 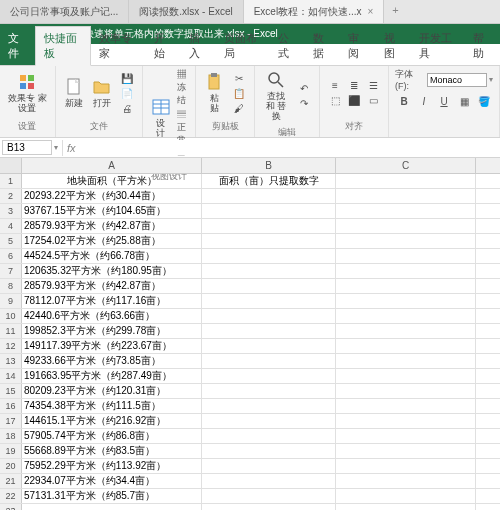 I want to click on brush-icon: 🖌, so click(x=239, y=108).